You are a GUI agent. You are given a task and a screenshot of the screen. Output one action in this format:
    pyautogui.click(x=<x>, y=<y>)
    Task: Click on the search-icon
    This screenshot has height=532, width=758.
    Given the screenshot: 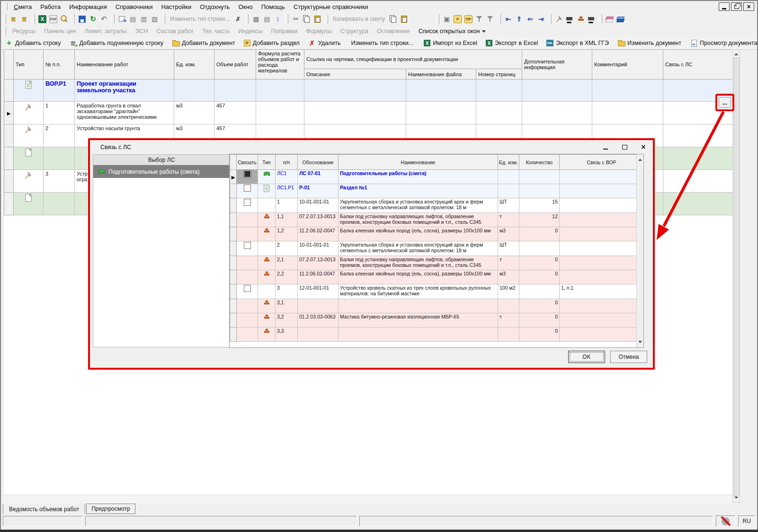 What is the action you would take?
    pyautogui.click(x=64, y=19)
    